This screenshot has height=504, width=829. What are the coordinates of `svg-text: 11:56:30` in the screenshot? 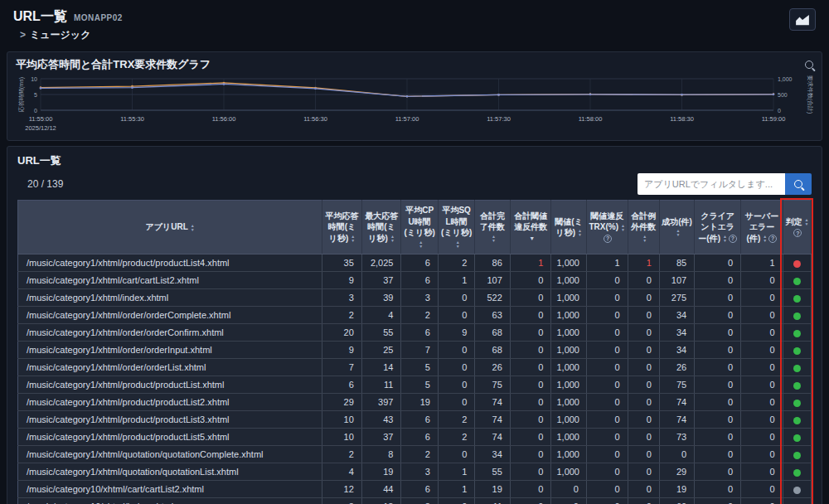 It's located at (315, 119).